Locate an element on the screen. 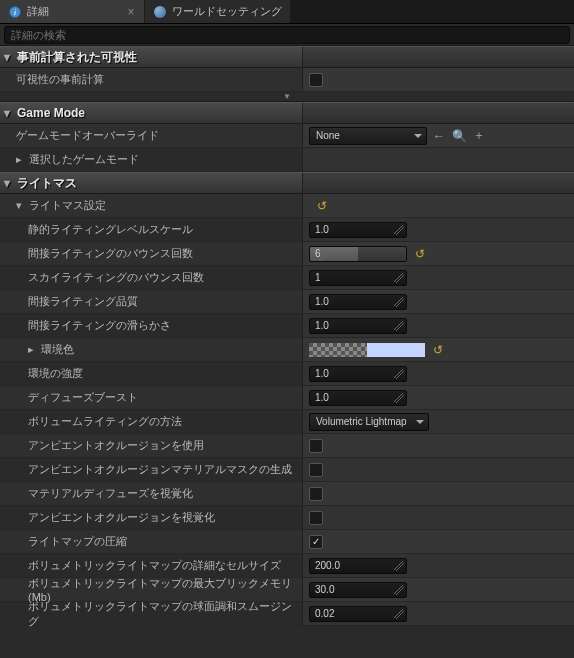 The height and width of the screenshot is (658, 574). row-label: 間接ライティングの滑らかさ is located at coordinates (151, 326).